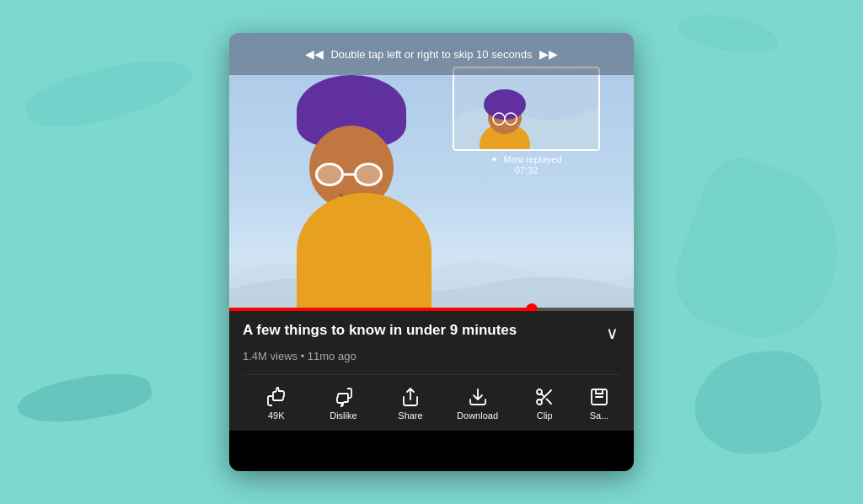  Describe the element at coordinates (544, 397) in the screenshot. I see `scissors-icon` at that location.